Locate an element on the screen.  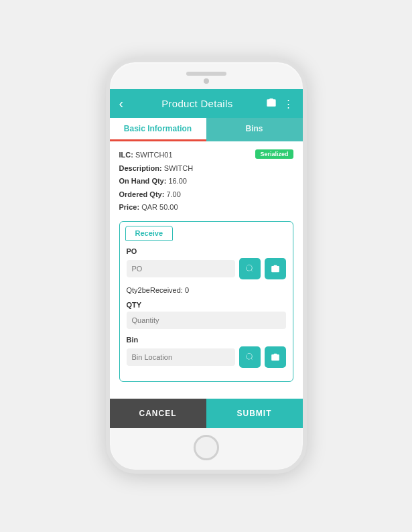
phone-speaker is located at coordinates (206, 74).